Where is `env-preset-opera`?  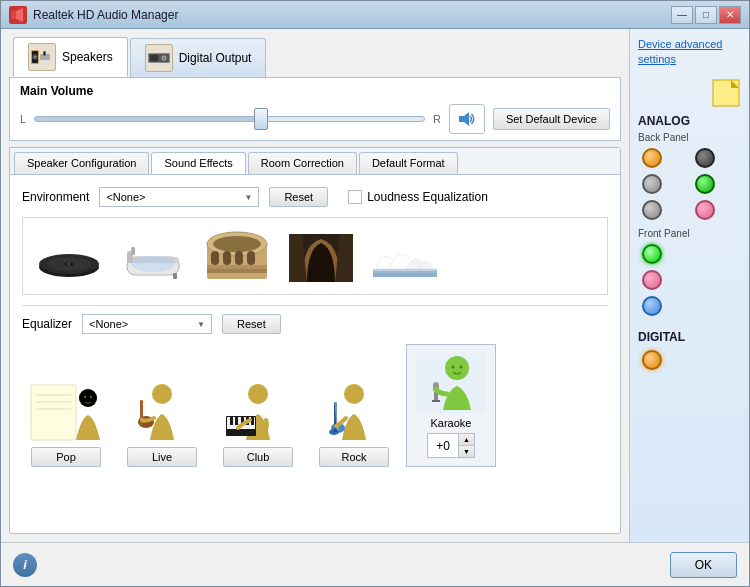
env-preset-opera is located at coordinates (405, 256).